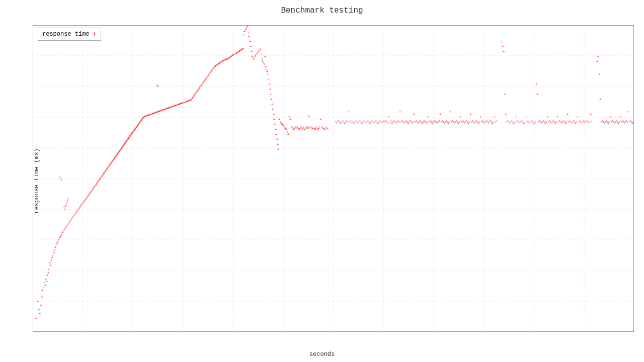 The width and height of the screenshot is (644, 362). What do you see at coordinates (322, 8) in the screenshot?
I see `chart-title: Benchmark testing` at bounding box center [322, 8].